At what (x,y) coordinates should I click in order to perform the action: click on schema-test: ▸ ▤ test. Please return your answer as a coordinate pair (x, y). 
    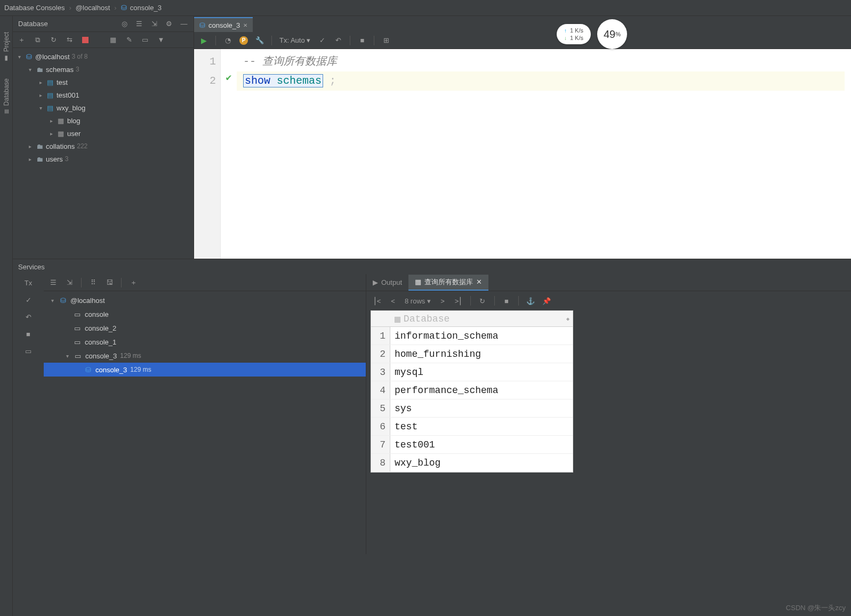
    Looking at the image, I should click on (103, 82).